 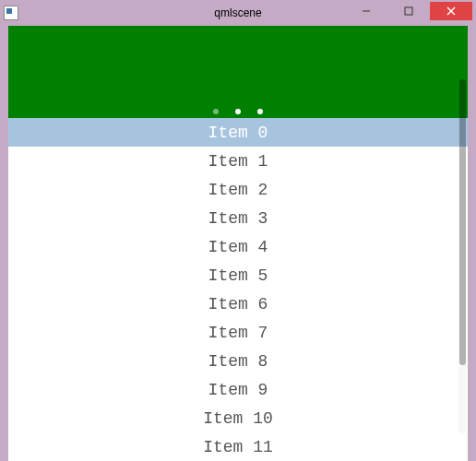 I want to click on list-item-label: Item 10, so click(x=238, y=419).